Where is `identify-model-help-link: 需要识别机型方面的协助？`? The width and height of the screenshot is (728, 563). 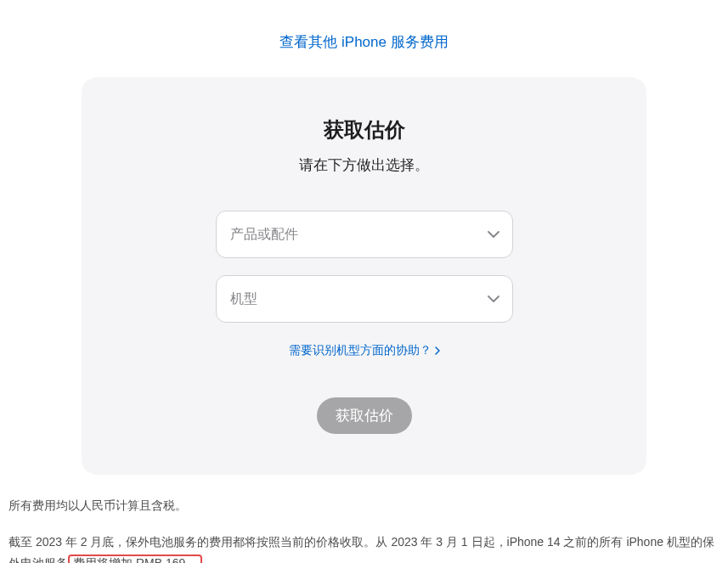
identify-model-help-link: 需要识别机型方面的协助？ is located at coordinates (364, 351).